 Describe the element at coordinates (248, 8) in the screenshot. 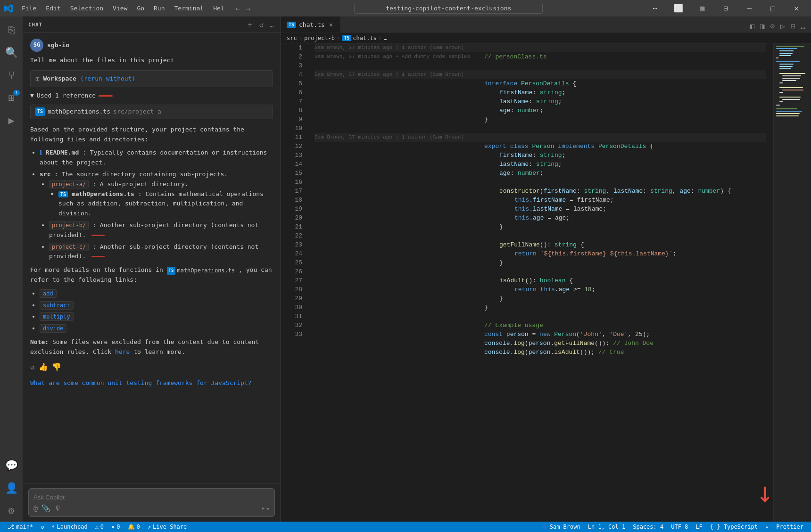

I see `nav-forward: →` at that location.